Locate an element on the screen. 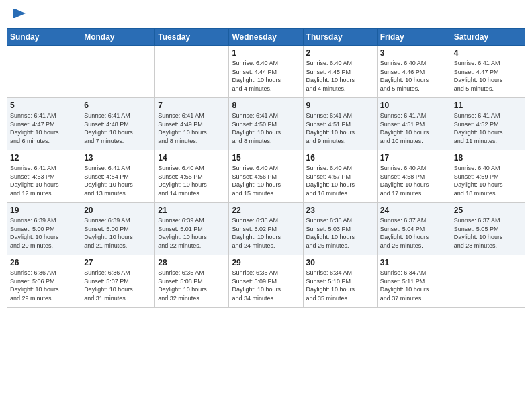  day-number: 23 is located at coordinates (340, 210).